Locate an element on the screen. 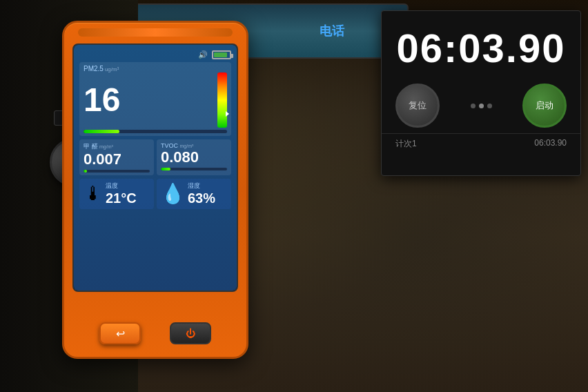  humidity-value: 63% is located at coordinates (202, 199).